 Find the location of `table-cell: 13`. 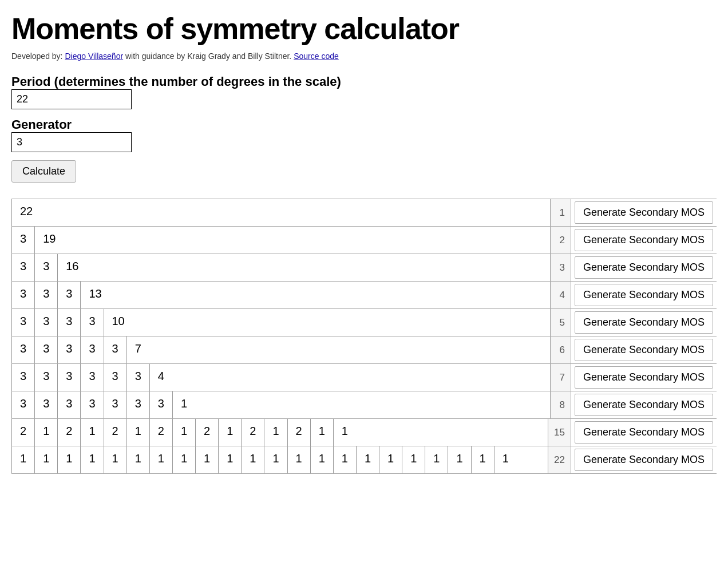

table-cell: 13 is located at coordinates (316, 295).